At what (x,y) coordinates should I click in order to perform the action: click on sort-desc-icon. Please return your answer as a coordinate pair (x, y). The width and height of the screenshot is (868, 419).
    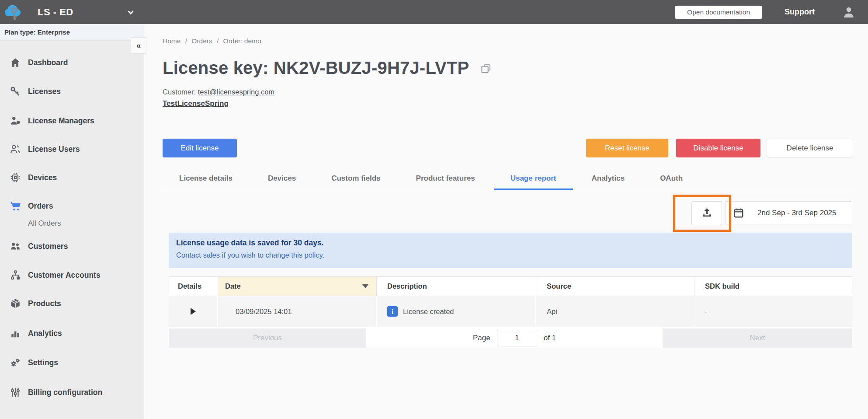
    Looking at the image, I should click on (365, 286).